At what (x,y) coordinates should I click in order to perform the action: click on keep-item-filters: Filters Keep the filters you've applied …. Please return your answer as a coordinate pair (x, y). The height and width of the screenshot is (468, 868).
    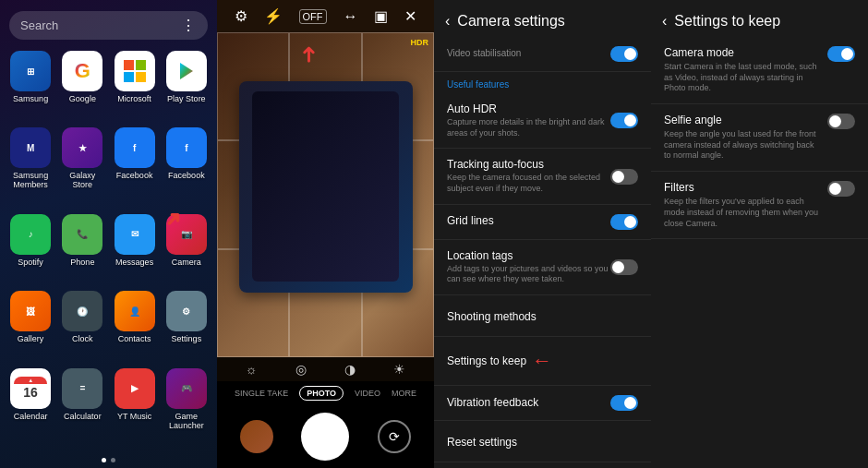
    Looking at the image, I should click on (759, 205).